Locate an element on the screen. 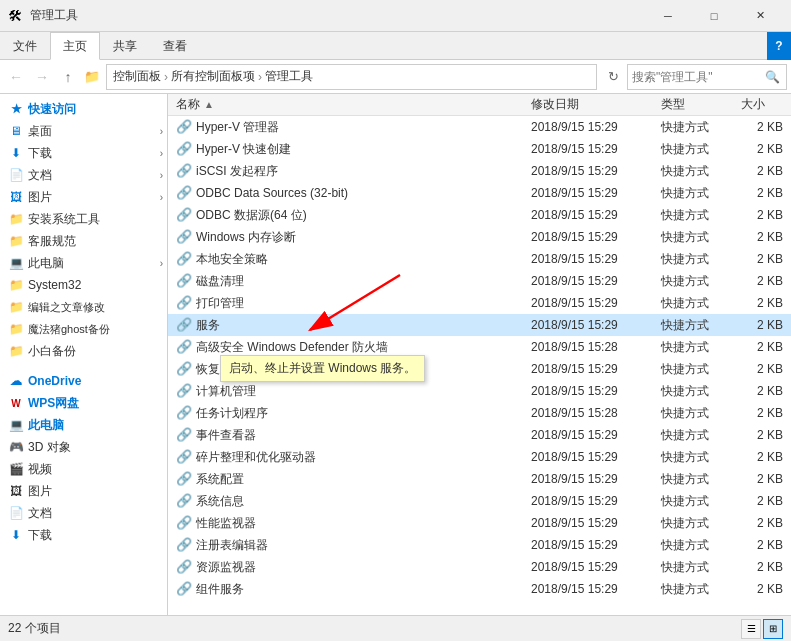 The width and height of the screenshot is (791, 641). tab-file: 文件 is located at coordinates (25, 46).